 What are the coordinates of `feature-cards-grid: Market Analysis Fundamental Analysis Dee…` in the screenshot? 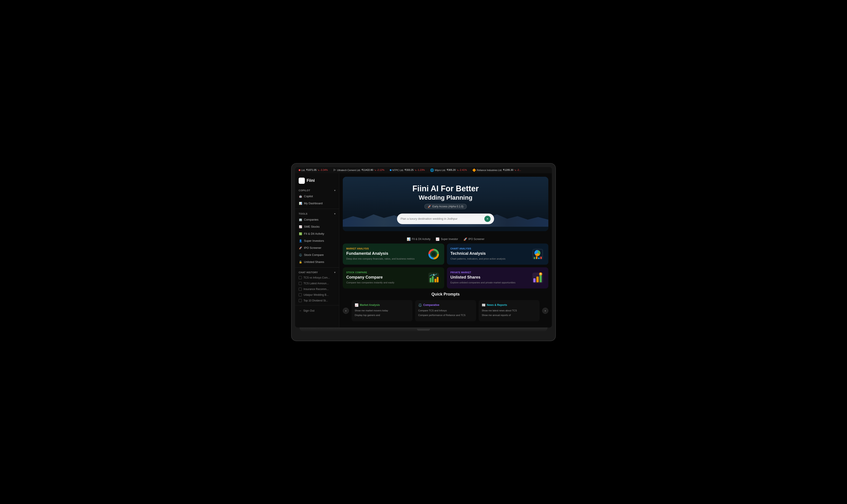 It's located at (446, 268).